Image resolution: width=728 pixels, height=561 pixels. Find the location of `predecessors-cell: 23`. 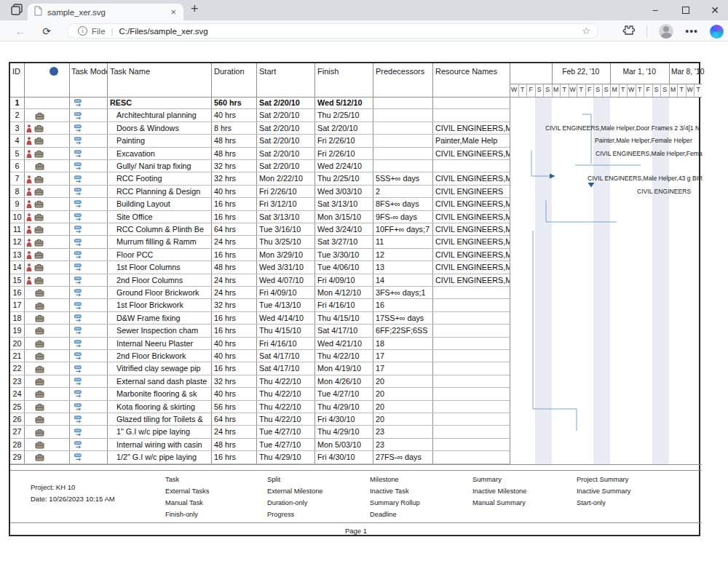

predecessors-cell: 23 is located at coordinates (403, 432).